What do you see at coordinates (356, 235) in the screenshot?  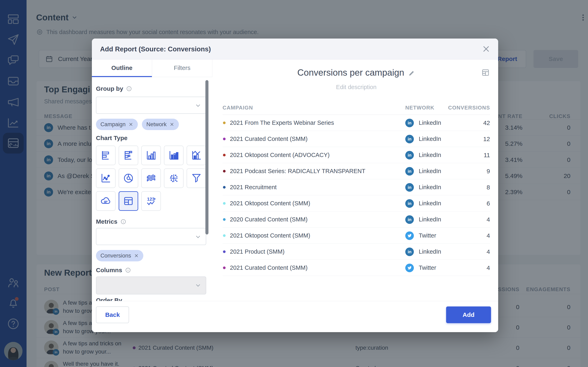 I see `table-row: 2021 Oktopost Content (SMM) in Twitter 4` at bounding box center [356, 235].